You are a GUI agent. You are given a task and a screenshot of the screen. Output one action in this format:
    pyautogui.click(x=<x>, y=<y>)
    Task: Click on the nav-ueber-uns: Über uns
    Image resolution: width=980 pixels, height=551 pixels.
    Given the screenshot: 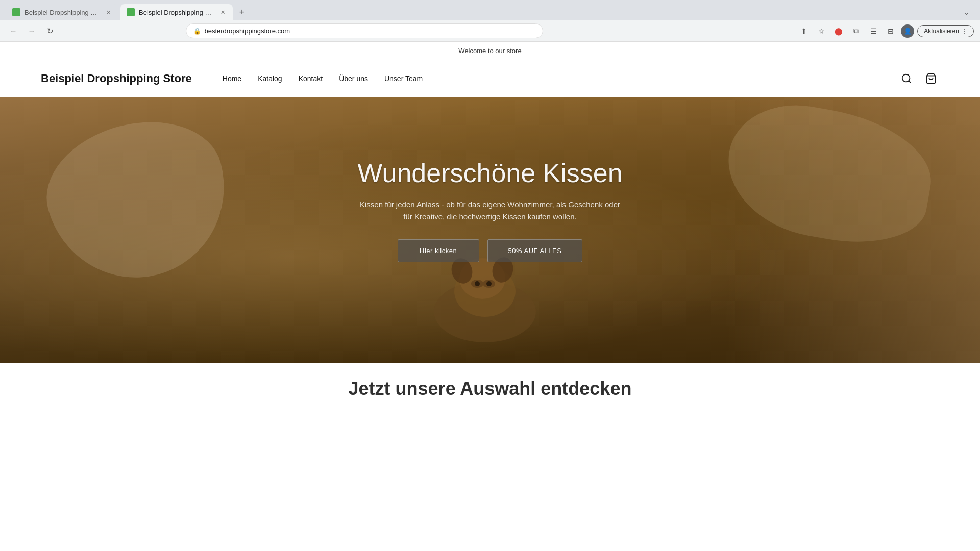 What is the action you would take?
    pyautogui.click(x=353, y=79)
    